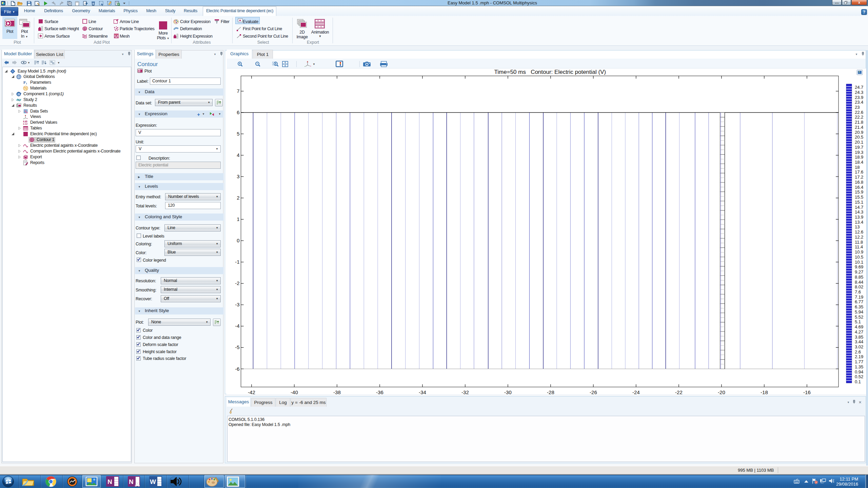  Describe the element at coordinates (238, 241) in the screenshot. I see `svg-text: 0` at that location.